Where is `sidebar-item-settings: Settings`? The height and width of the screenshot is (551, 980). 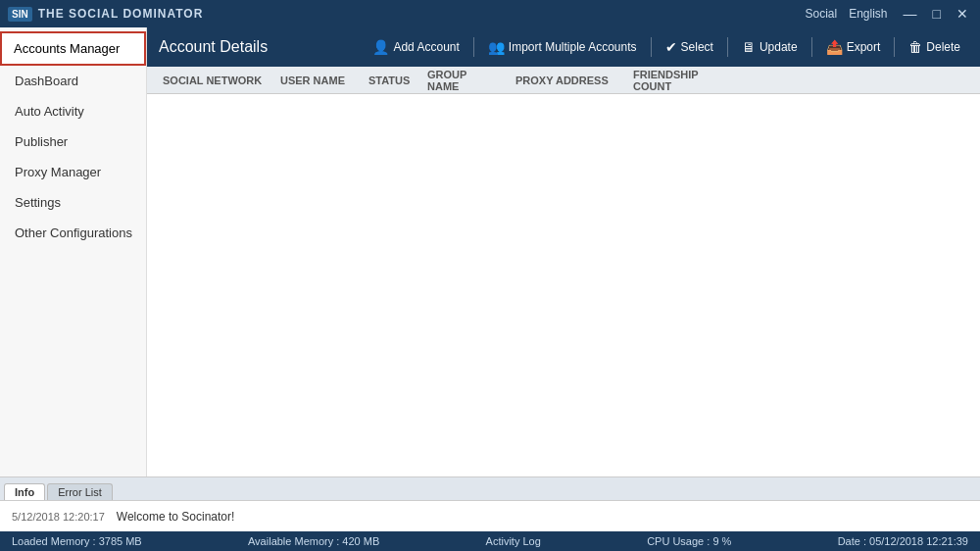
sidebar-item-settings: Settings is located at coordinates (73, 202).